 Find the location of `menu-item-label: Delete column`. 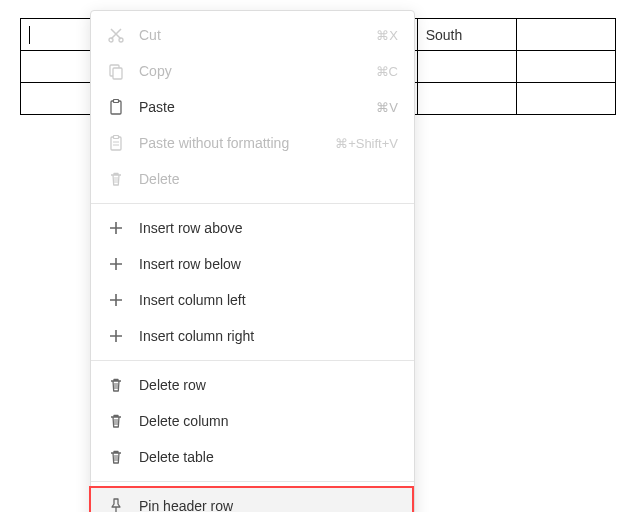

menu-item-label: Delete column is located at coordinates (268, 421).